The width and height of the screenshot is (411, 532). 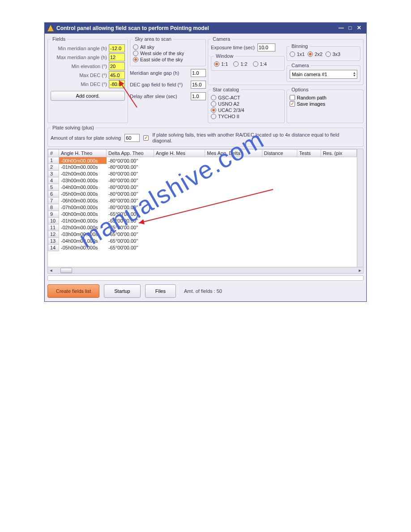 I want to click on east-sky-radio, so click(x=136, y=60).